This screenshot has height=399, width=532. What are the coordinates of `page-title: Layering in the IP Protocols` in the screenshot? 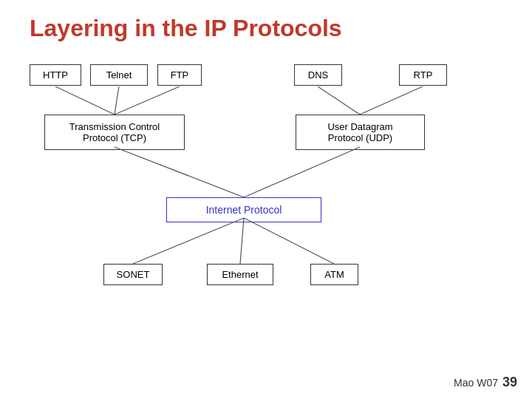 It's located at (266, 28).